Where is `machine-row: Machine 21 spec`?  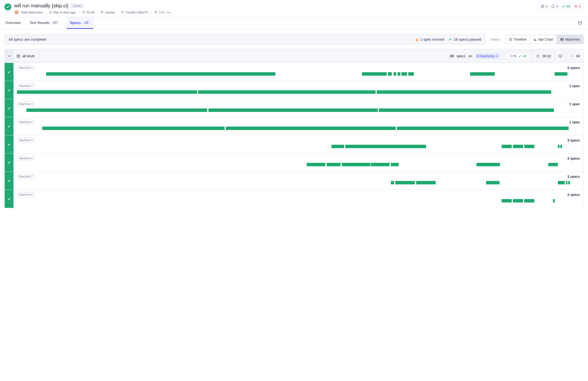
machine-row: Machine 21 spec is located at coordinates (294, 90).